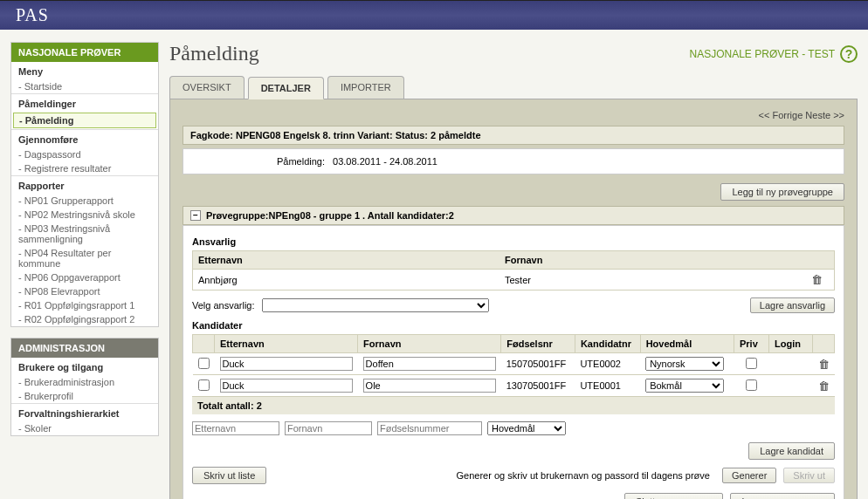  Describe the element at coordinates (685, 386) in the screenshot. I see `row-hovedmal-select: Bokmål` at that location.